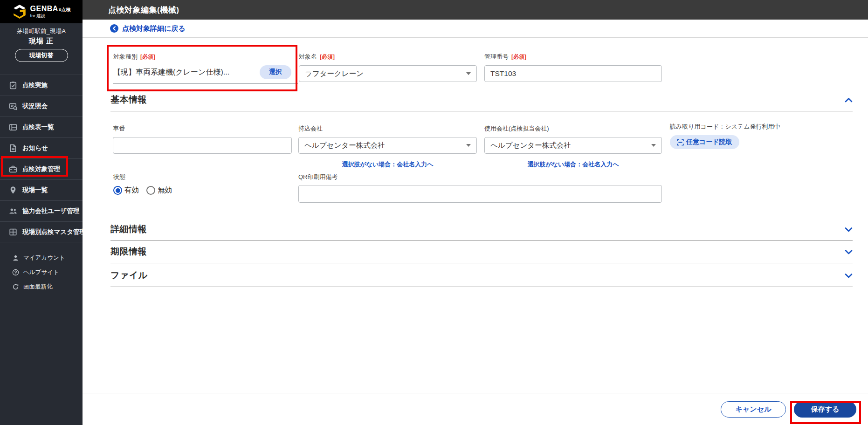  Describe the element at coordinates (825, 409) in the screenshot. I see `save-button: 保存する` at that location.